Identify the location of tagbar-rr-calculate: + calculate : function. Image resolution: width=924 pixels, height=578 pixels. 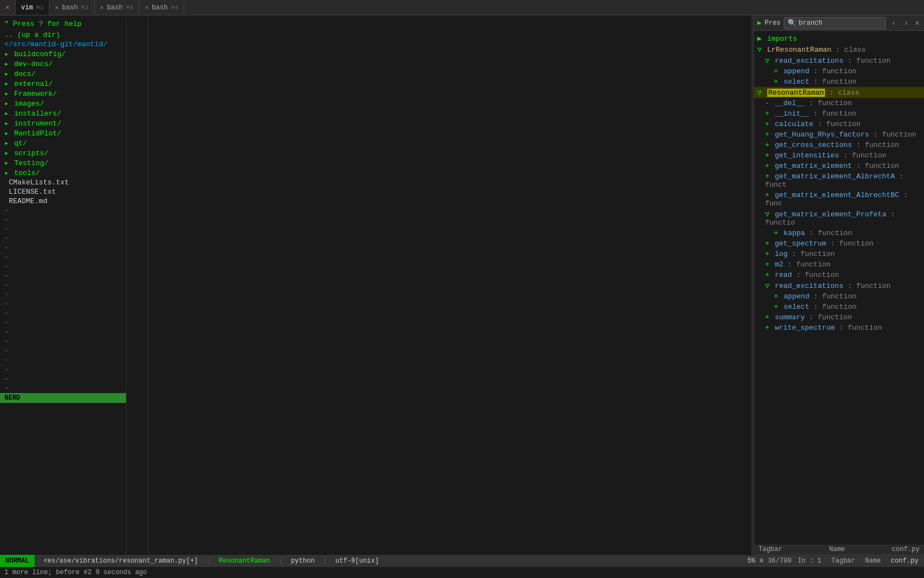
(839, 124).